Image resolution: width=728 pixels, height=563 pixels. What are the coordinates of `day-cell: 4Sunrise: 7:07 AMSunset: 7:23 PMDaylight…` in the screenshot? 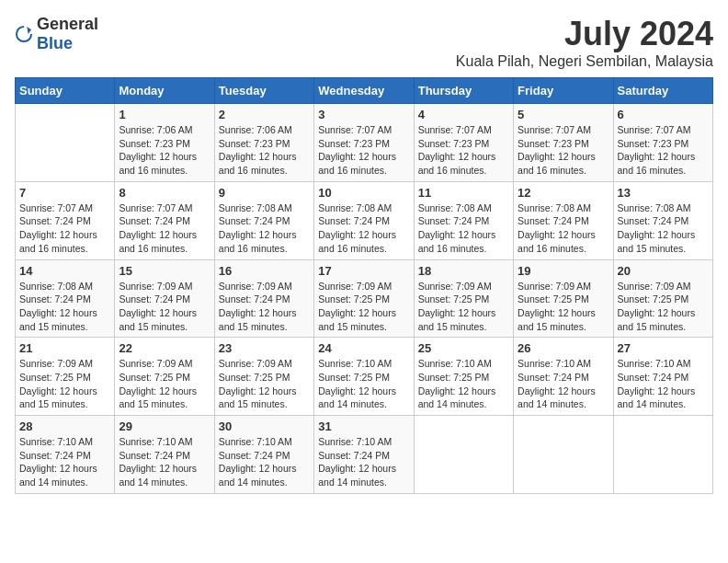 It's located at (463, 144).